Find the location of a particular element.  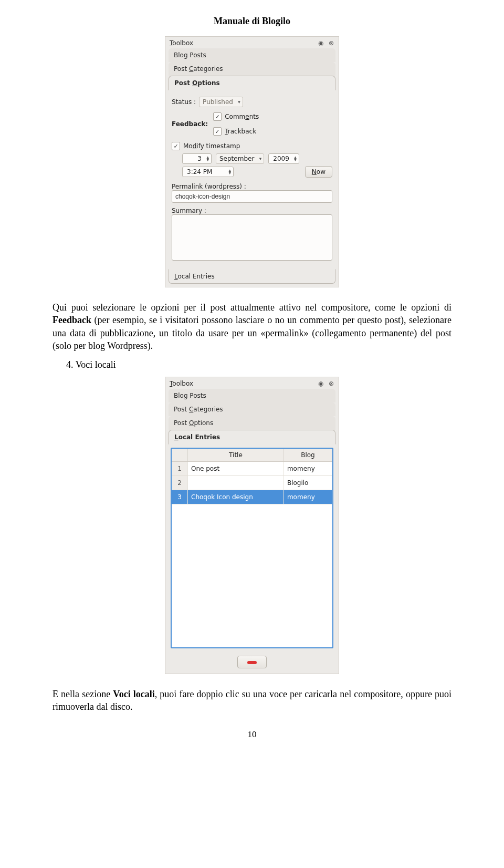

list-item-voci-locali: 4. Voci locali is located at coordinates (259, 365).